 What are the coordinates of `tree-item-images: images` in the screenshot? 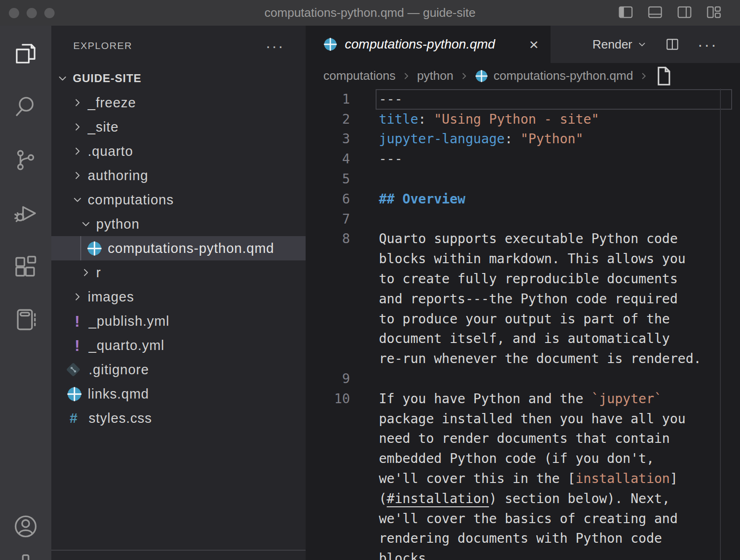 It's located at (178, 297).